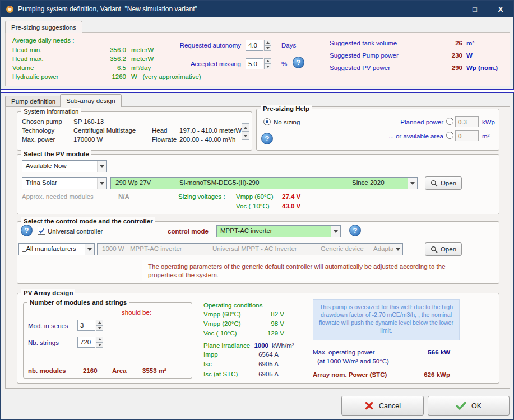  I want to click on voc-value: 43.0 V, so click(291, 206).